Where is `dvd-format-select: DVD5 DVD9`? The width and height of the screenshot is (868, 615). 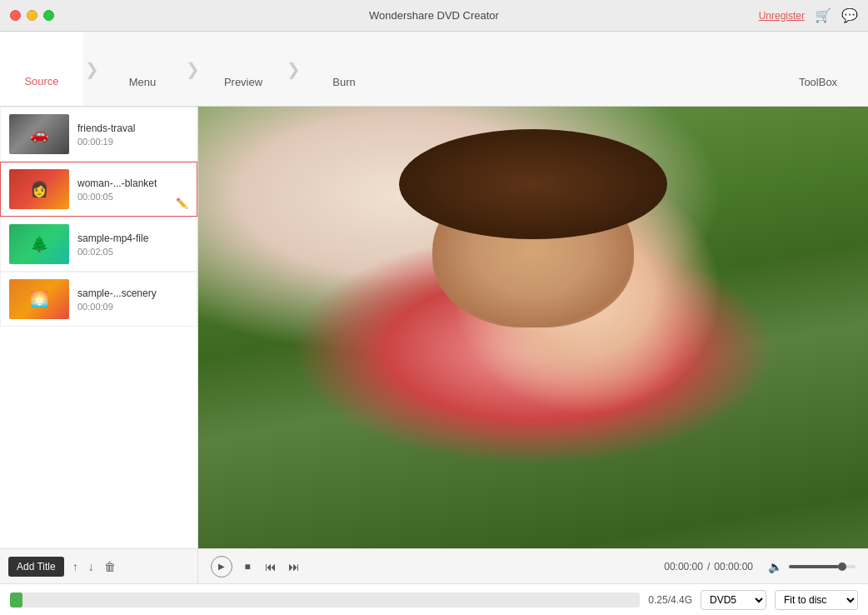
dvd-format-select: DVD5 DVD9 is located at coordinates (733, 600).